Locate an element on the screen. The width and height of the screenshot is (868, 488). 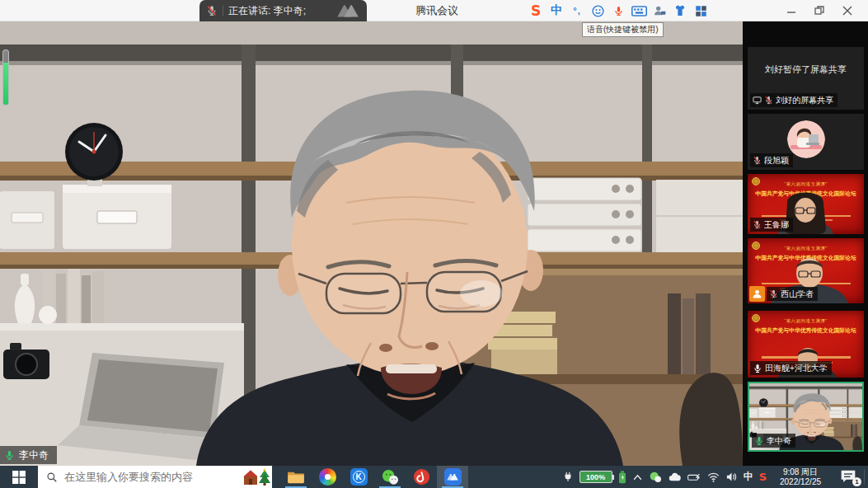
voice-shortcut-tooltip: 语音(快捷键被禁用) is located at coordinates (623, 30).